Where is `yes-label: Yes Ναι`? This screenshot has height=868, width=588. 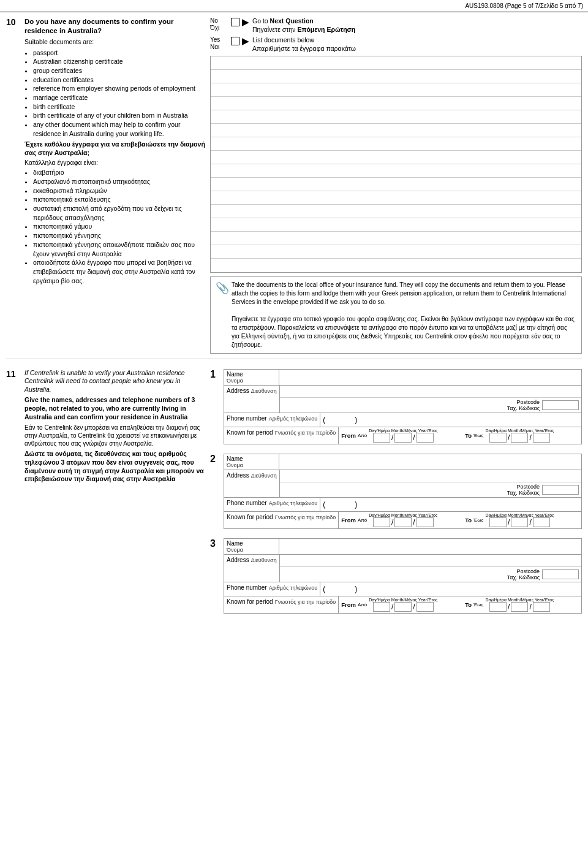
yes-label: Yes Ναι is located at coordinates (219, 44).